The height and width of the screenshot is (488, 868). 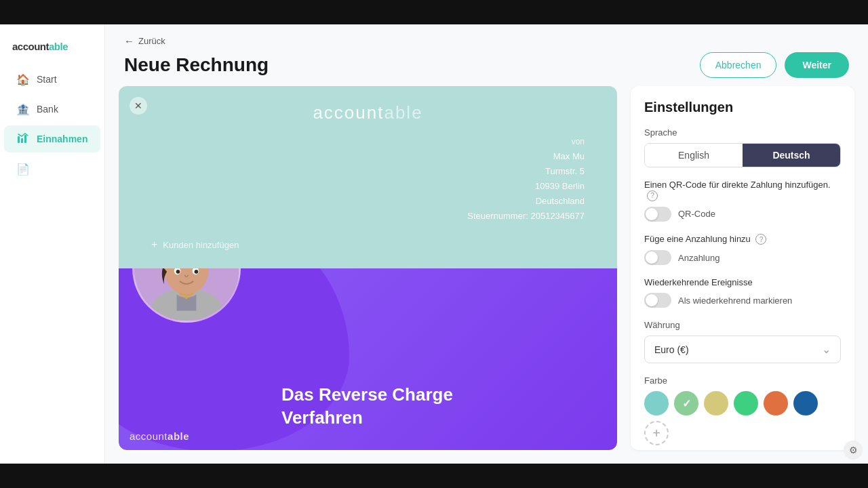 What do you see at coordinates (368, 418) in the screenshot?
I see `overlay-line2: Verfahren` at bounding box center [368, 418].